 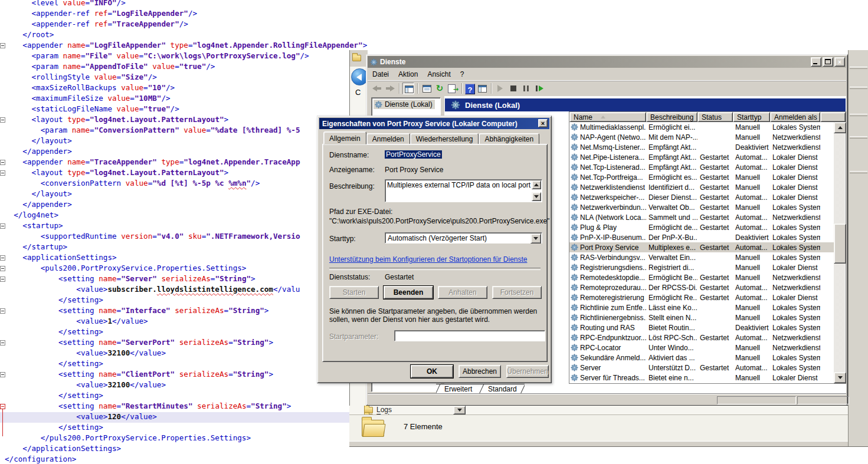 What do you see at coordinates (702, 208) in the screenshot?
I see `table-row: Netzwerkverbindun...Verwaltet Ob...Gesta…` at bounding box center [702, 208].